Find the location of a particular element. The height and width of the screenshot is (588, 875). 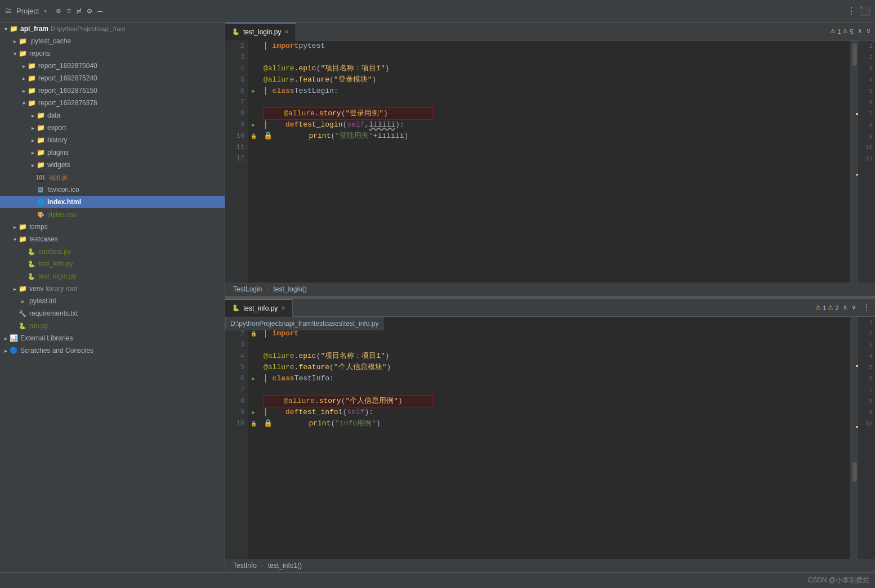

sidebar-item-report2: 📁 report_1692875240 is located at coordinates (113, 78).